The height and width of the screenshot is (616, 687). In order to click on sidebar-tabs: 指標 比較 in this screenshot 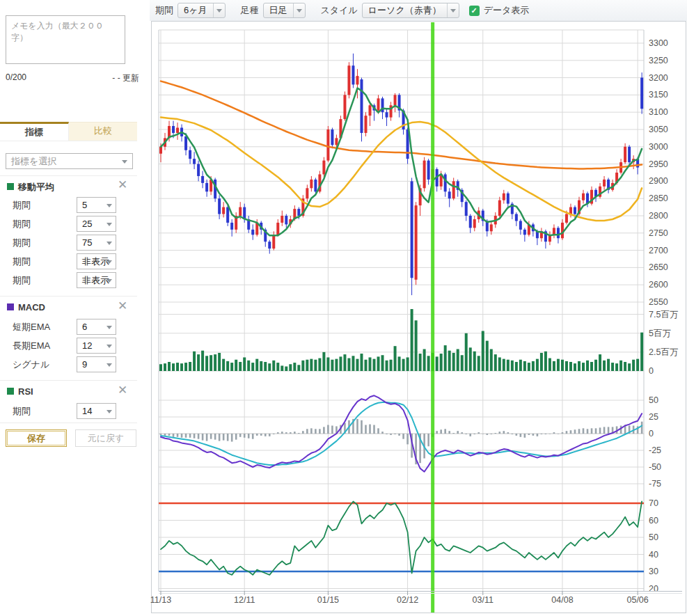, I will do `click(68, 132)`.